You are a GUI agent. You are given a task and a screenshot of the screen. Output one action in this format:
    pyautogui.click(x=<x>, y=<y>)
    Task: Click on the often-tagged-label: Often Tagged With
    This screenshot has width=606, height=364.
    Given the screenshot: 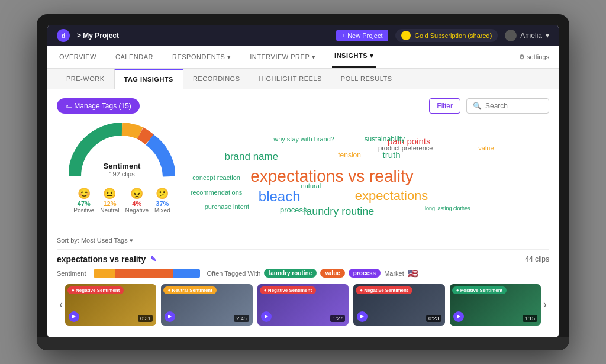 What is the action you would take?
    pyautogui.click(x=234, y=273)
    